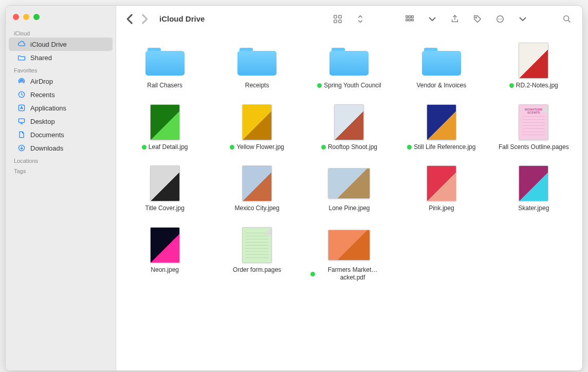 The image size is (588, 372). What do you see at coordinates (61, 95) in the screenshot?
I see `sidebar-item-recents: Recents` at bounding box center [61, 95].